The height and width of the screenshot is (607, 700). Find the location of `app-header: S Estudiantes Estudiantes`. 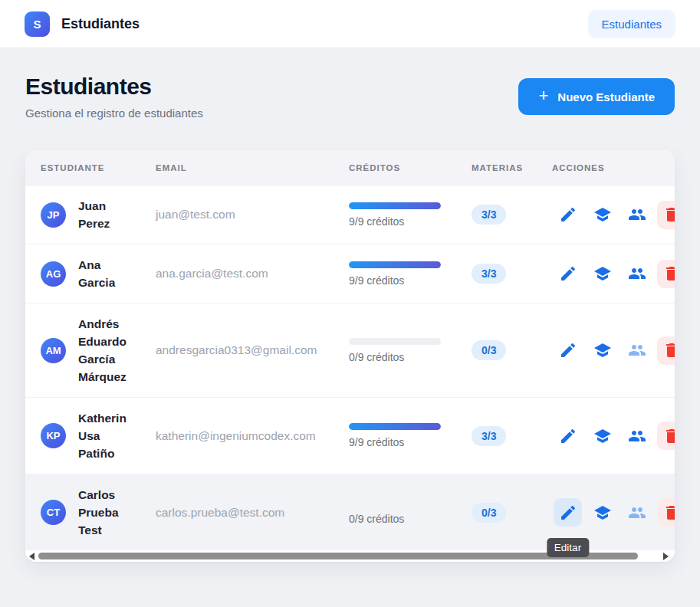

app-header: S Estudiantes Estudiantes is located at coordinates (350, 25).